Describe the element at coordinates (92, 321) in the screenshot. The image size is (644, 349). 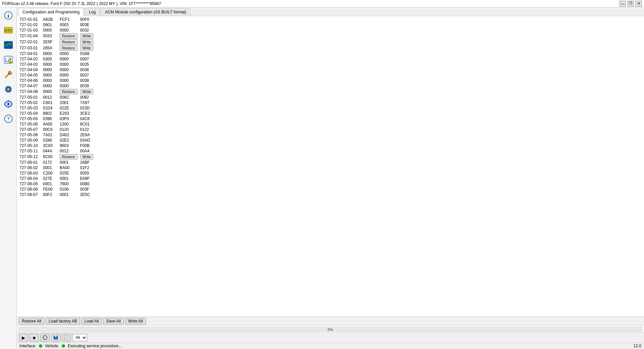
I see `load-all-button: Load All` at that location.